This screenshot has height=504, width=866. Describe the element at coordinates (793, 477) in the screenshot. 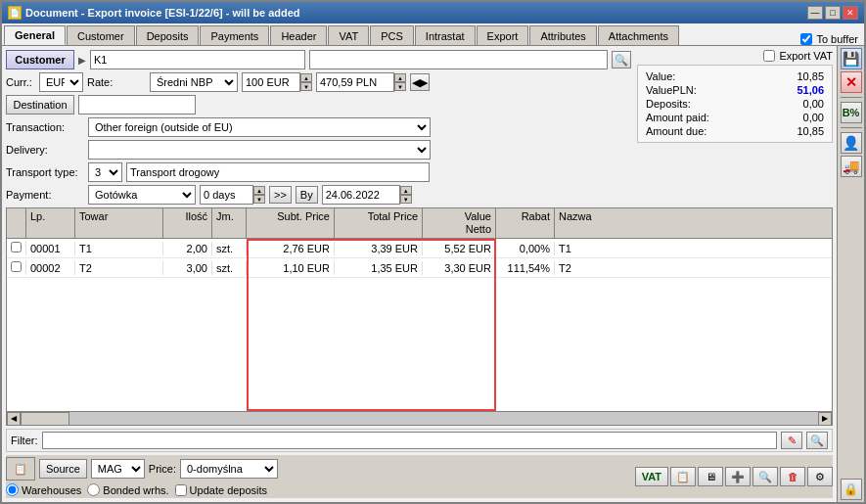

I see `delete-toolbar-button: 🗑` at that location.